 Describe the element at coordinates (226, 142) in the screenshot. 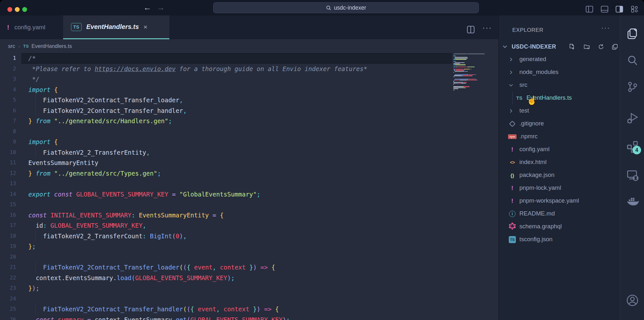

I see `code-line-9: 9import {` at that location.